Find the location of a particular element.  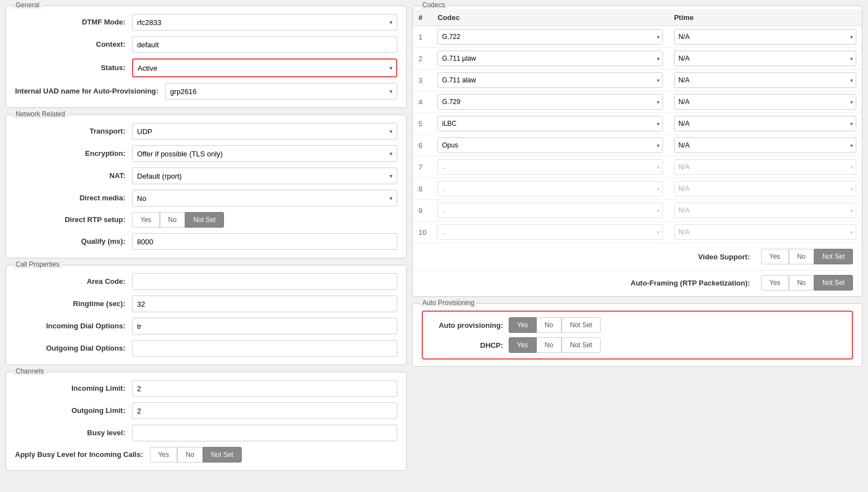

busy-level-input is located at coordinates (265, 433).